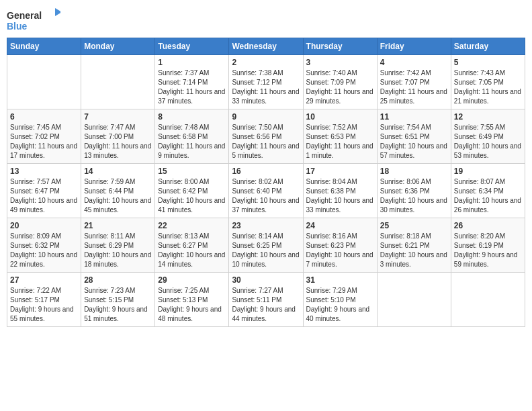  What do you see at coordinates (192, 250) in the screenshot?
I see `day-detail: Sunrise: 8:13 AM Sunset: 6:27 PM Dayligh…` at bounding box center [192, 250].